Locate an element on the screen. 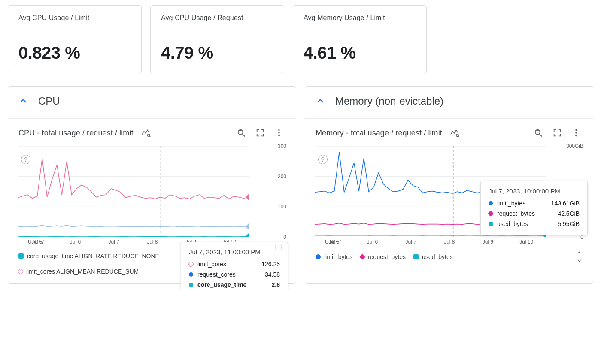 The image size is (601, 364). tooltip-row: used_bytes 5.95GiB is located at coordinates (534, 224).